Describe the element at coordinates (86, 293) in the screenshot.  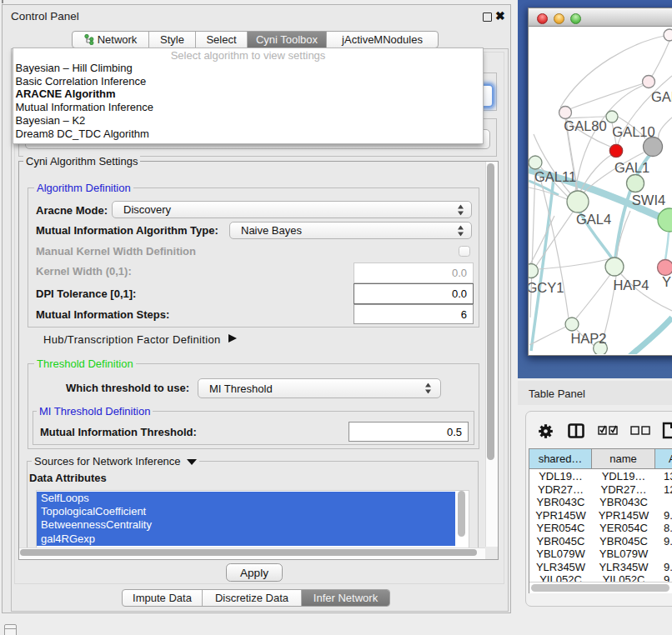
I see `dpi-tolerance-label: DPI Tolerance [0,1]:` at that location.